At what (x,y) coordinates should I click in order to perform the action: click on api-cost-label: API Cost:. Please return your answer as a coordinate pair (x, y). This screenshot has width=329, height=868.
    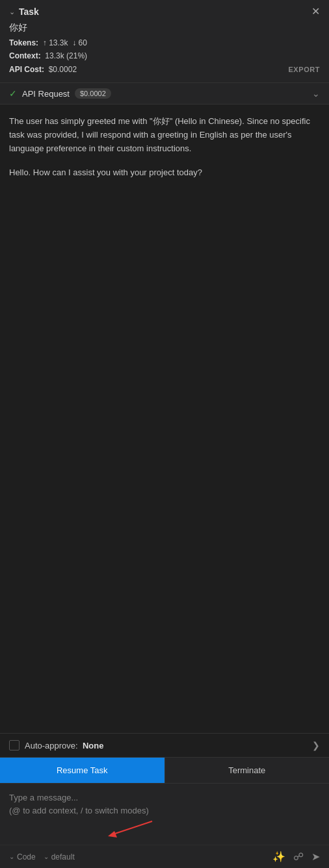
    Looking at the image, I should click on (27, 69).